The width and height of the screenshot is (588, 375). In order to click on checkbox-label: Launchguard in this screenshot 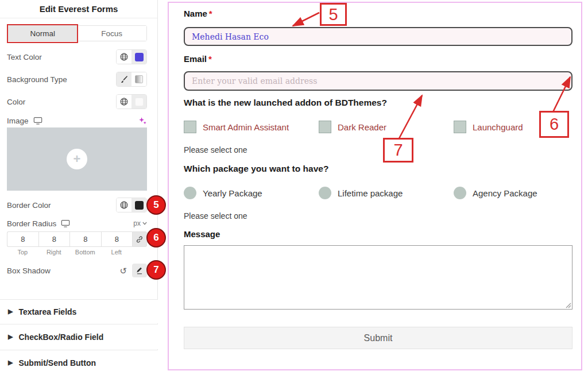, I will do `click(498, 127)`.